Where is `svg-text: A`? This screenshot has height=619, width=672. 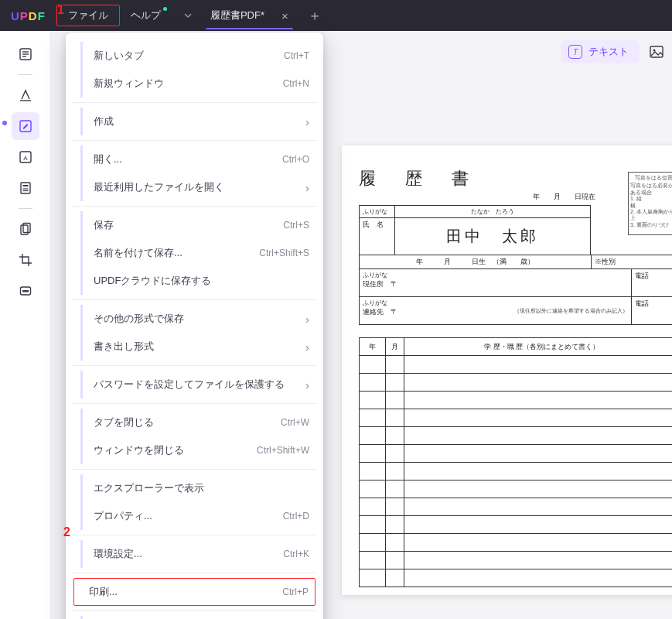
svg-text: A is located at coordinates (26, 158).